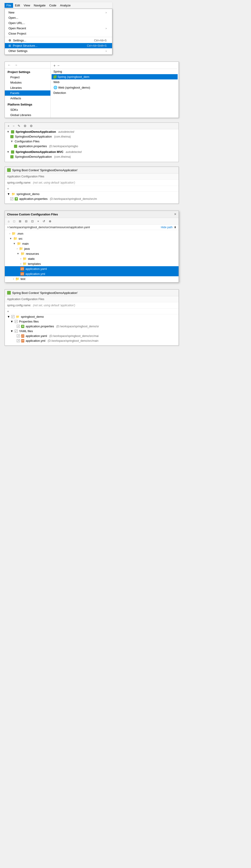  Describe the element at coordinates (9, 317) in the screenshot. I see `sbc-expand-demo-2: ▼` at that location.